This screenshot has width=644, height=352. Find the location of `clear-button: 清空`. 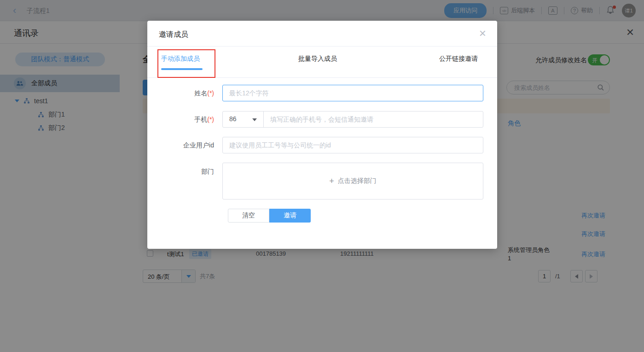

clear-button: 清空 is located at coordinates (249, 216).